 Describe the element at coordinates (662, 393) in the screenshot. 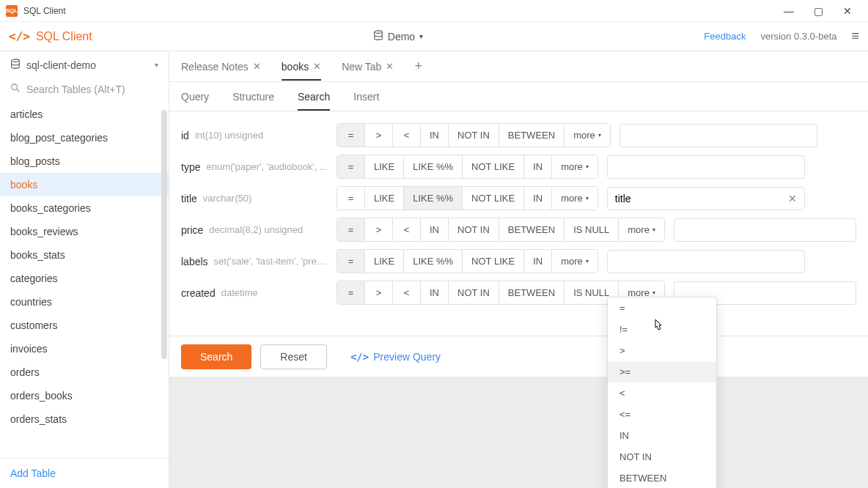

I see `operator-dropdown: =!=>>=<<=INNOT INBETWEENNOT BETWEENLIKEL…` at that location.